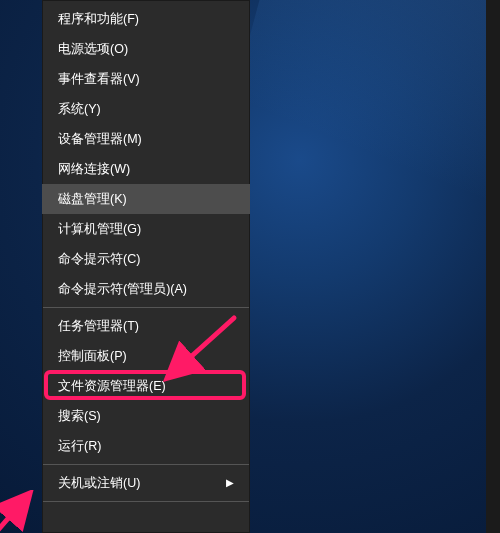 Image resolution: width=500 pixels, height=533 pixels. Describe the element at coordinates (98, 19) in the screenshot. I see `menu-item-label: 程序和功能(F)` at that location.